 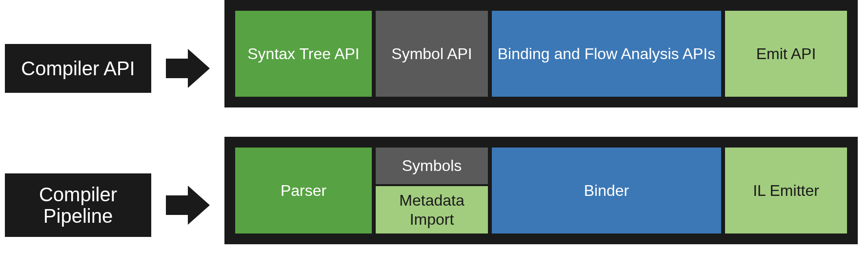 I want to click on stage-parser: Parser, so click(x=303, y=191).